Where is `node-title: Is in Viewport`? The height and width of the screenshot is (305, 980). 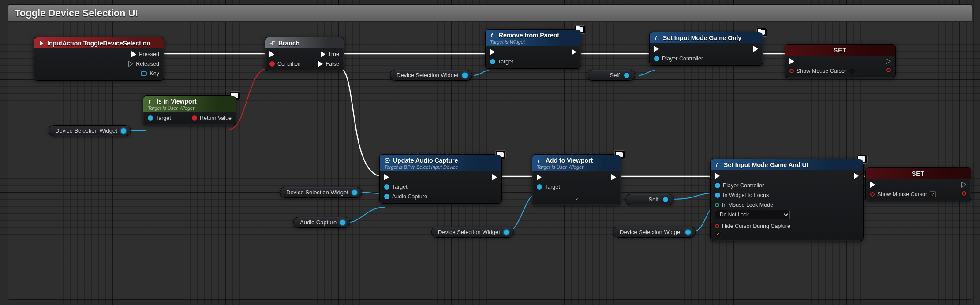
node-title: Is in Viewport is located at coordinates (176, 101).